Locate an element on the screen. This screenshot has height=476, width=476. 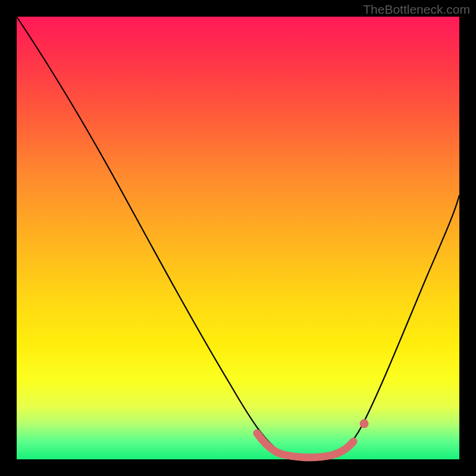
watermark-text: TheBottleneck.com is located at coordinates (416, 10).